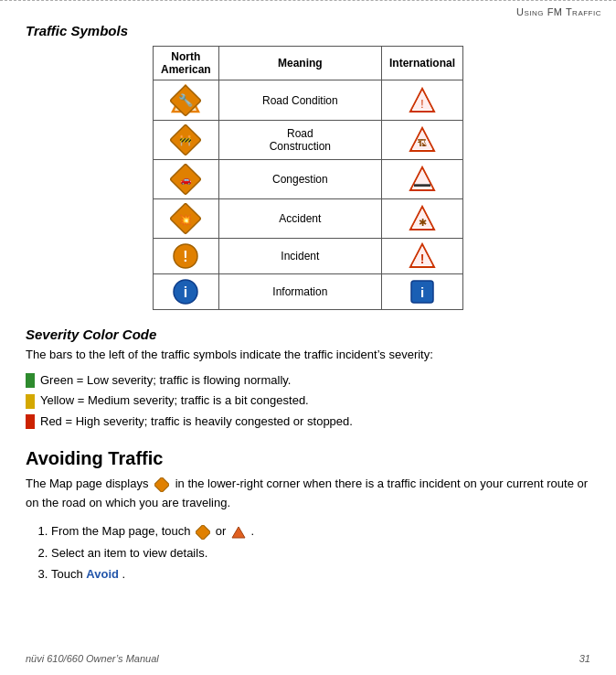 Image resolution: width=616 pixels, height=675 pixels. I want to click on intl-icon-incident: !, so click(422, 256).